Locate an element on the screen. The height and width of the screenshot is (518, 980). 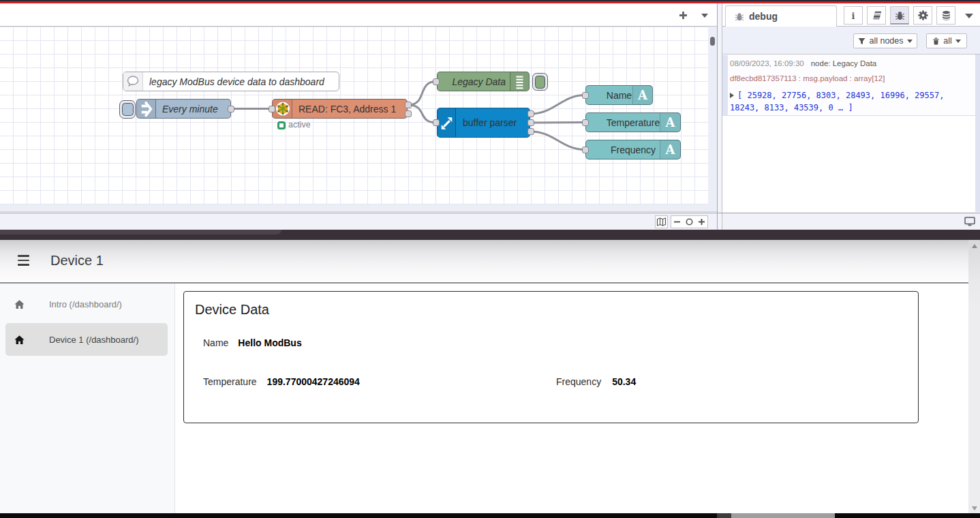
port-inject-out is located at coordinates (231, 109).